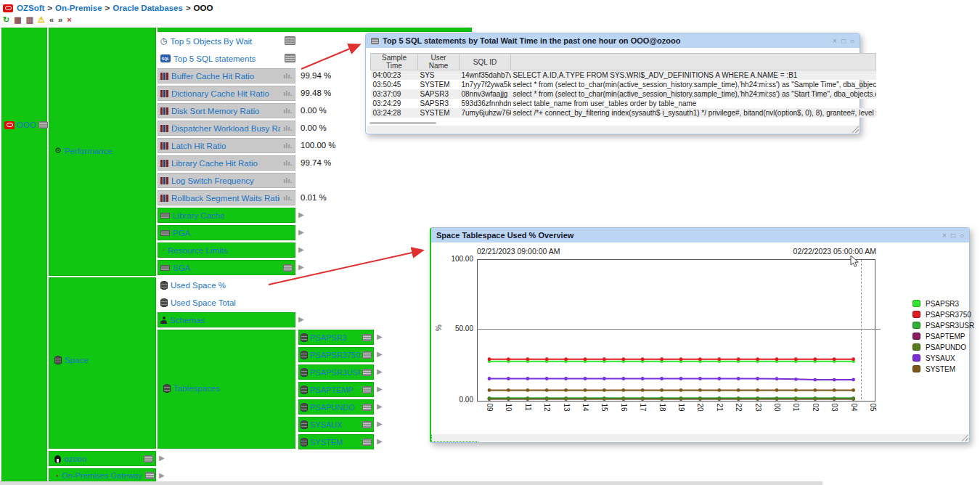 The image size is (980, 485). I want to click on line-chart, so click(675, 330).